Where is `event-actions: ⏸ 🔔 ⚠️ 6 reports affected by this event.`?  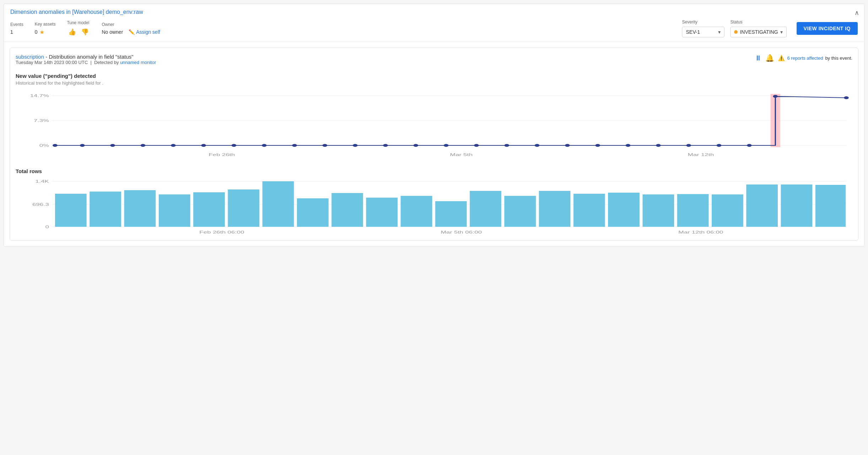 event-actions: ⏸ 🔔 ⚠️ 6 reports affected by this event. is located at coordinates (803, 58).